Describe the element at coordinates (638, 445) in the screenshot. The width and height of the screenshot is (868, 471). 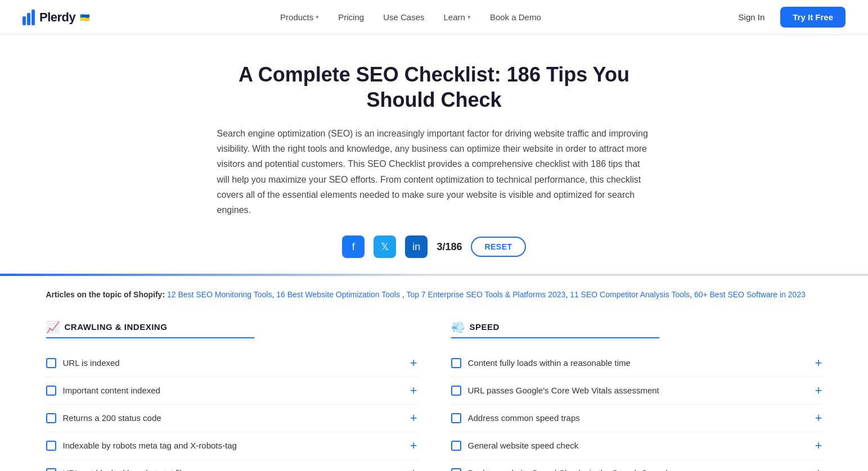
I see `item-label: General website speed check` at that location.